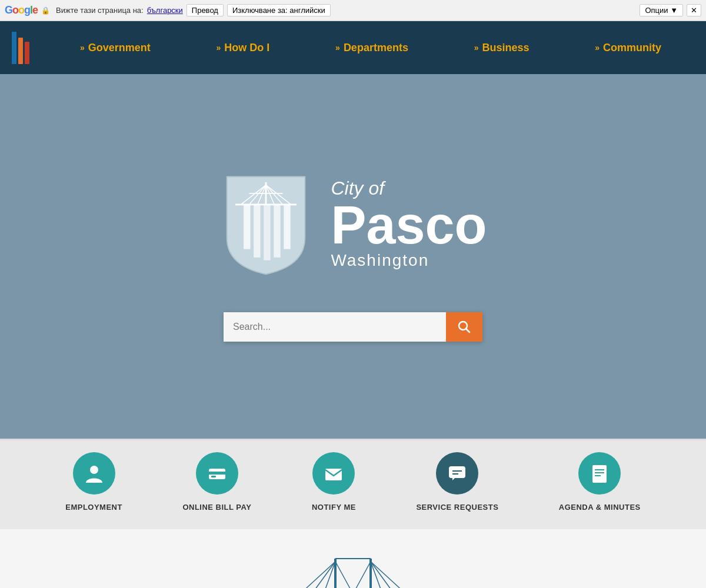 The image size is (706, 588). What do you see at coordinates (21, 48) in the screenshot?
I see `site-logo` at bounding box center [21, 48].